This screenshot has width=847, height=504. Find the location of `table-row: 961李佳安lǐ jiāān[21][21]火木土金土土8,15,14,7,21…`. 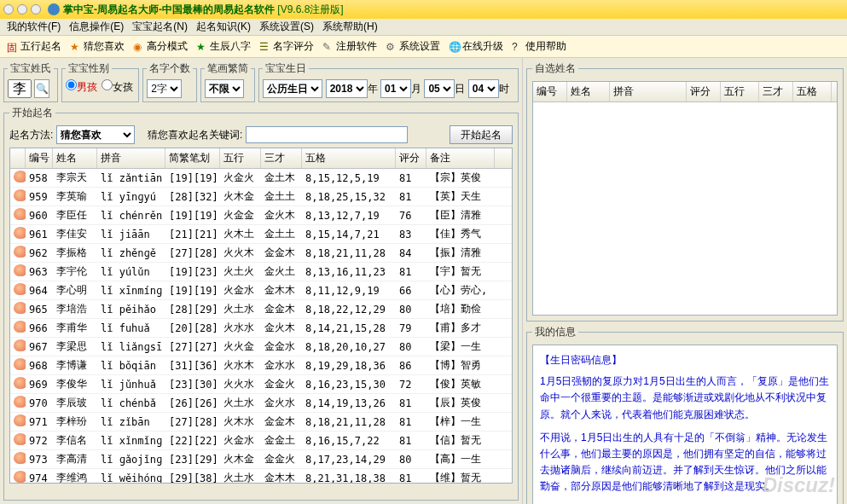

table-row: 961李佳安lǐ jiāān[21][21]火木土金土土8,15,14,7,21… is located at coordinates (261, 235).